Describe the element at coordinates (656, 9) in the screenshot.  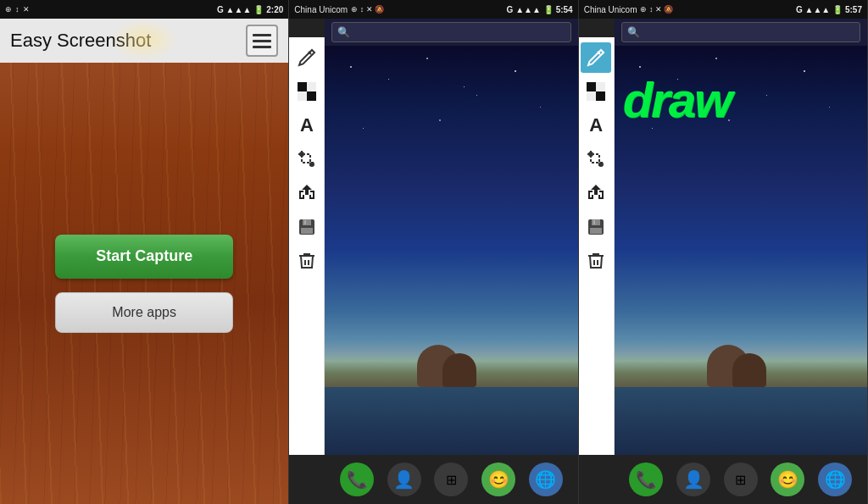
I see `status-icons-3: ⊕ ↕ ✕ 🔕` at that location.